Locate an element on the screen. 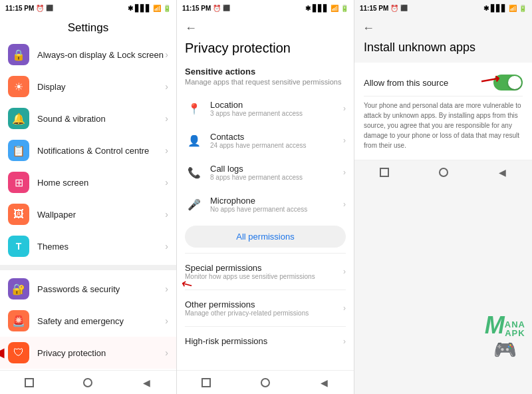  privacy-label: Privacy protection is located at coordinates (101, 353).